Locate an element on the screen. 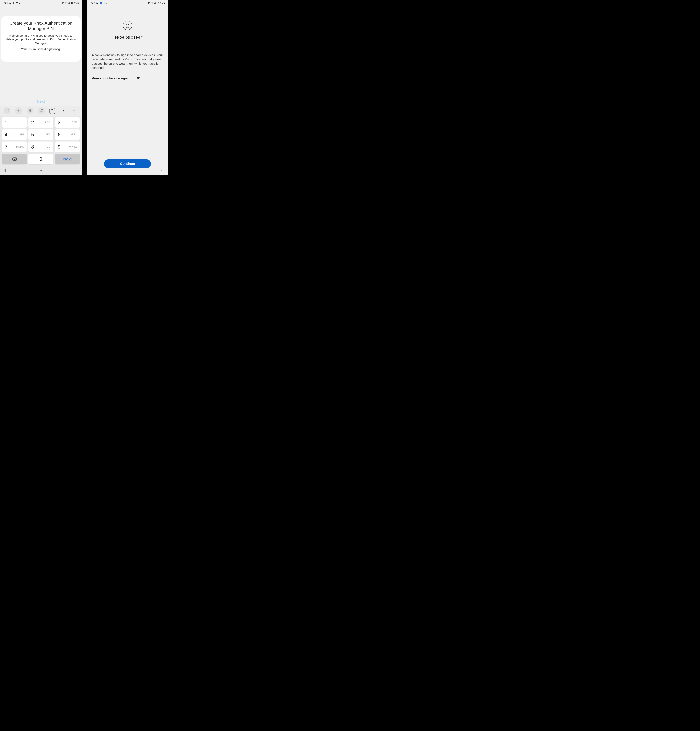  key-1: 1 is located at coordinates (14, 122).